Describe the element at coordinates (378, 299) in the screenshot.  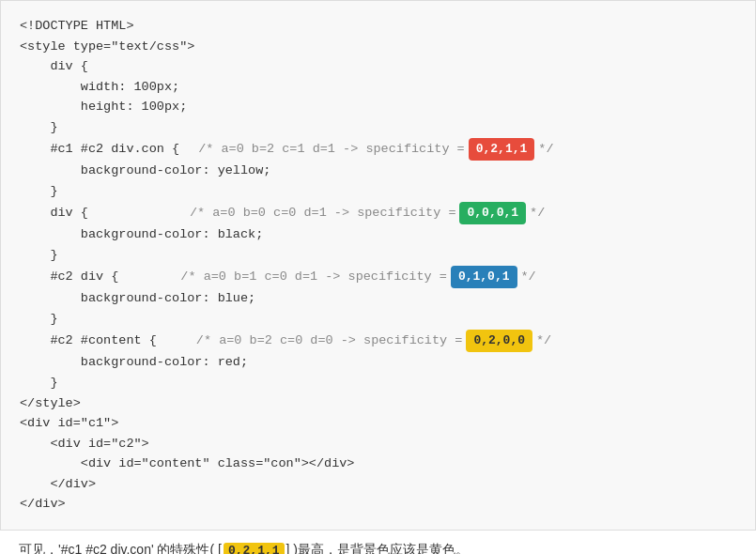
I see `code-line-14: background-color: blue;` at that location.